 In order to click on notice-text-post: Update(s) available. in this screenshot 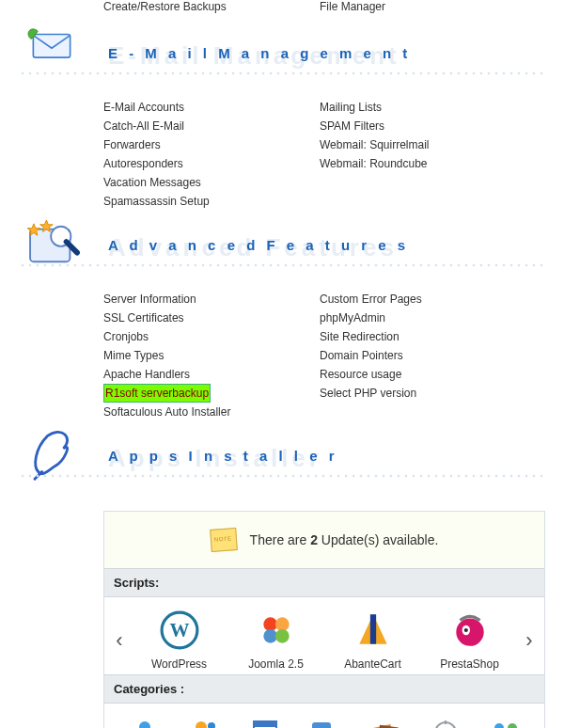, I will do `click(378, 540)`.